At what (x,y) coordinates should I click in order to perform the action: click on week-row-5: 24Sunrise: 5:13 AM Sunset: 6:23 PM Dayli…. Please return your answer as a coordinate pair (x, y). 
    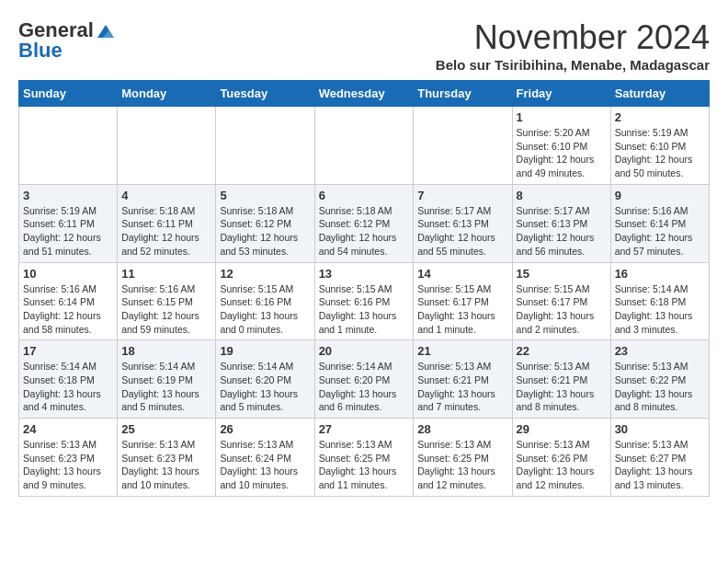
    Looking at the image, I should click on (364, 458).